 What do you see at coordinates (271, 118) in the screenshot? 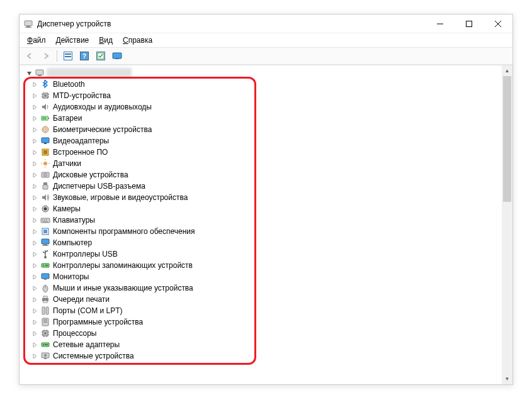
I see `tree-item: Батареи` at bounding box center [271, 118].